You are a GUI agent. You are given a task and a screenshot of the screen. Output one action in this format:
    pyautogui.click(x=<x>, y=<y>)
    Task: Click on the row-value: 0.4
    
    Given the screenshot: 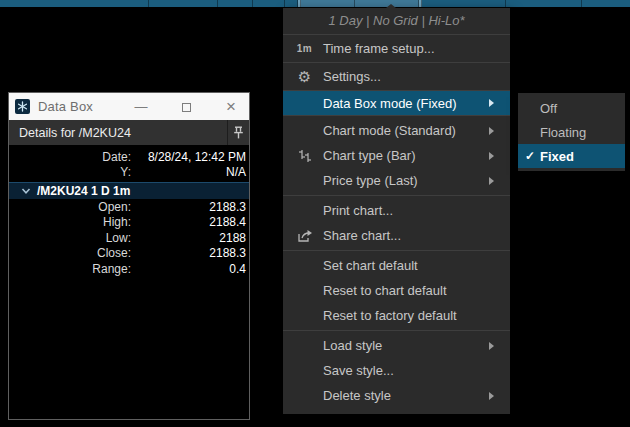 What is the action you would take?
    pyautogui.click(x=190, y=269)
    